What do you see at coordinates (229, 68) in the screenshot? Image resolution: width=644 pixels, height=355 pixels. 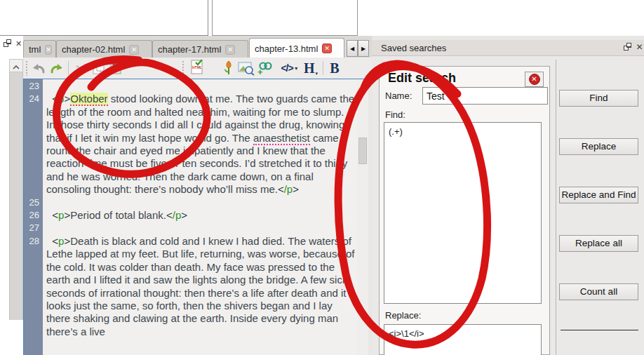 I see `insert-image-icon` at bounding box center [229, 68].